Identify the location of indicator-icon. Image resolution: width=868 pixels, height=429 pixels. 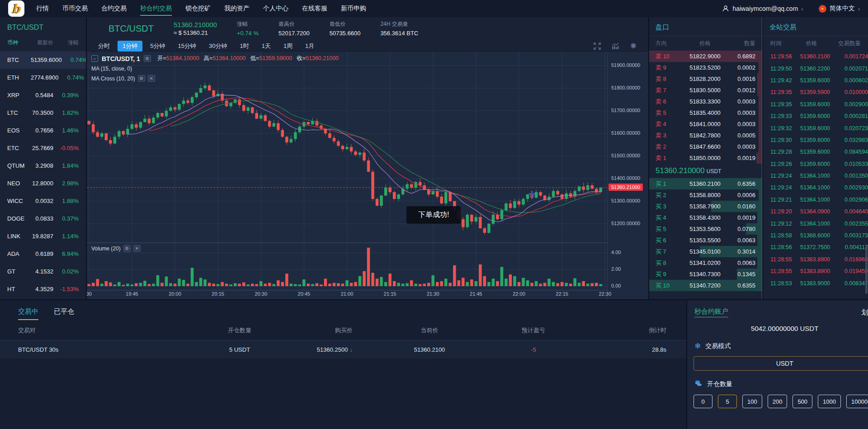
(615, 46).